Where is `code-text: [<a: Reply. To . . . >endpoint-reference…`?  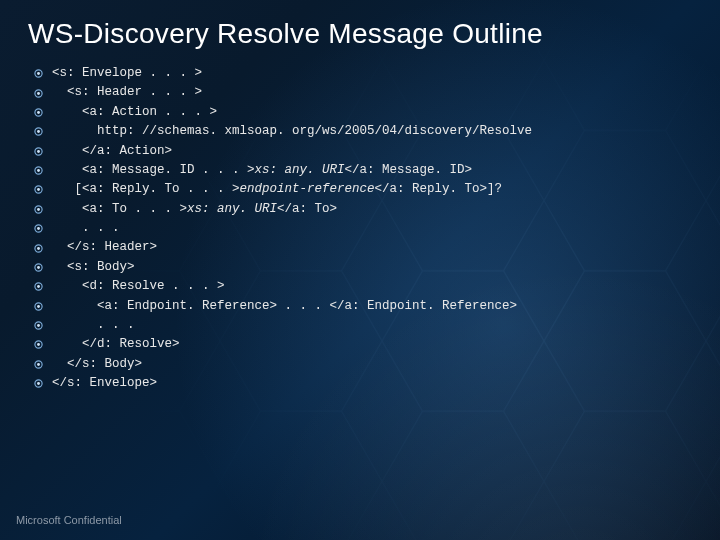 code-text: [<a: Reply. To . . . >endpoint-reference… is located at coordinates (372, 190).